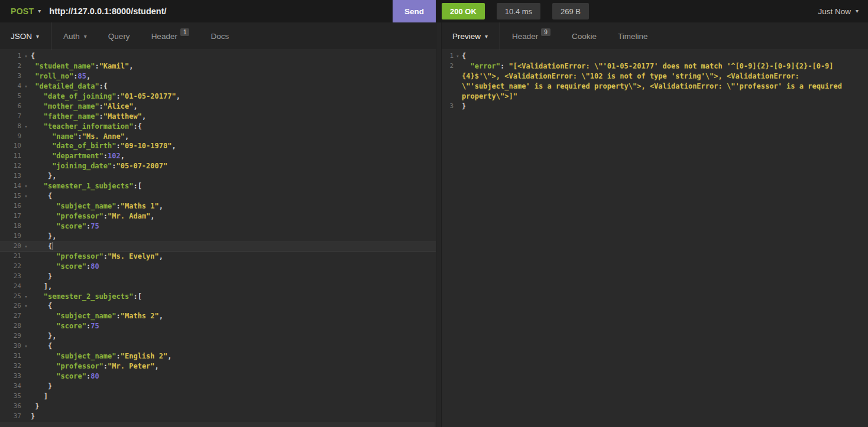 This screenshot has height=427, width=868. I want to click on line-number: 13, so click(11, 176).